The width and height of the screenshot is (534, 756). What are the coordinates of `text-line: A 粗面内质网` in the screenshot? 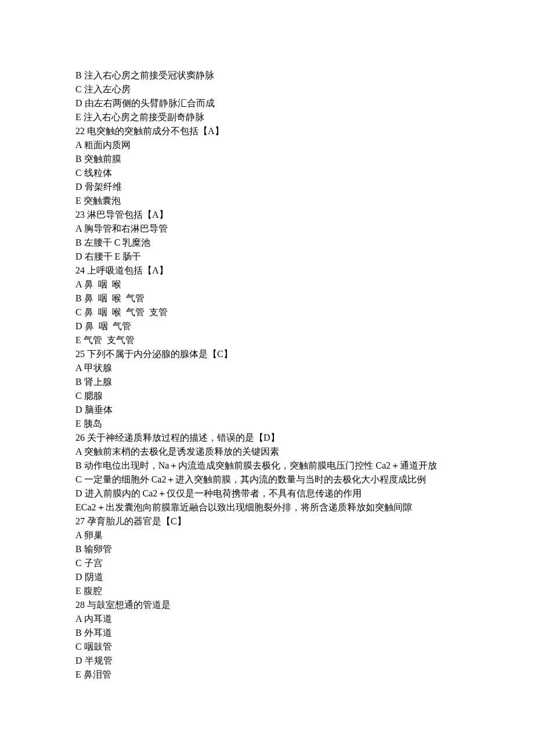 It's located at (267, 145).